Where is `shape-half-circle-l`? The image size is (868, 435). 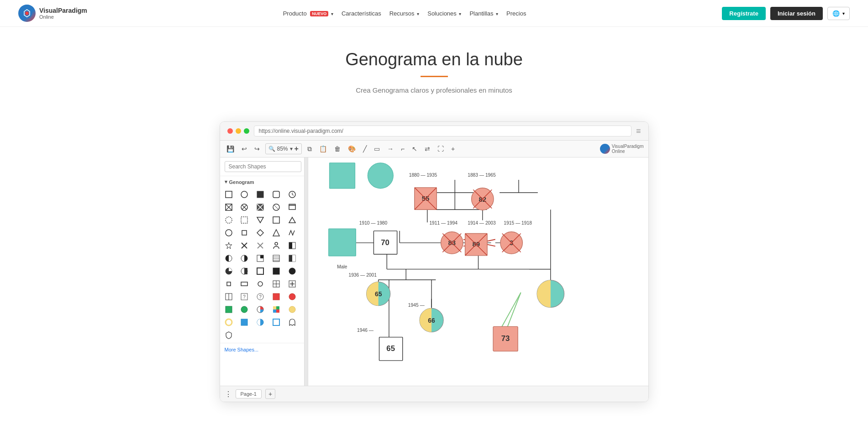 shape-half-circle-l is located at coordinates (229, 258).